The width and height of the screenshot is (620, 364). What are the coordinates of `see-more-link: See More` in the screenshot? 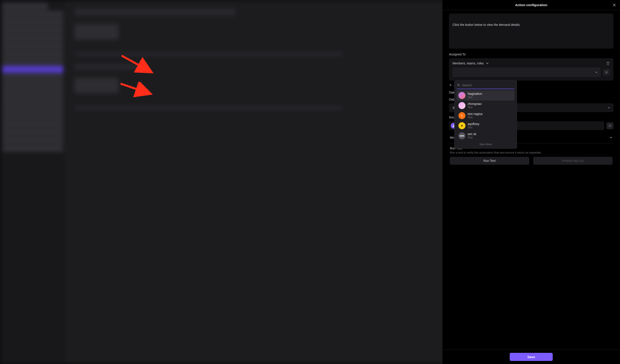 It's located at (486, 144).